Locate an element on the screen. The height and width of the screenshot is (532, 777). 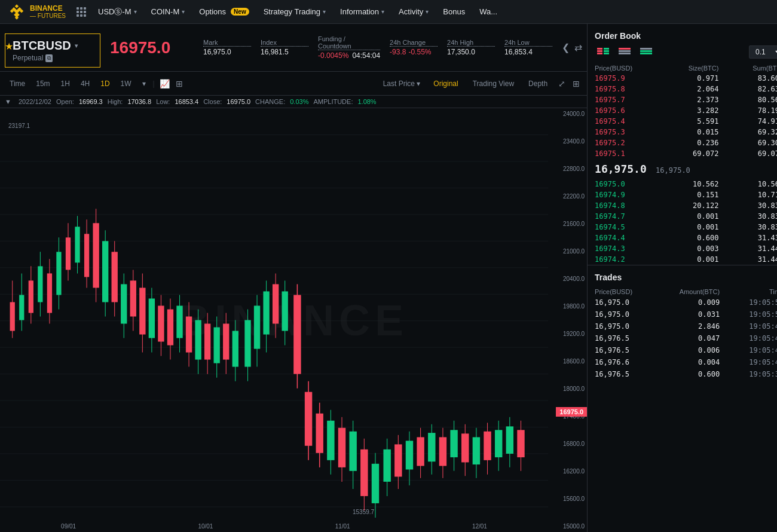
ask-row: 16975.2 0.236 69.308 is located at coordinates (683, 143).